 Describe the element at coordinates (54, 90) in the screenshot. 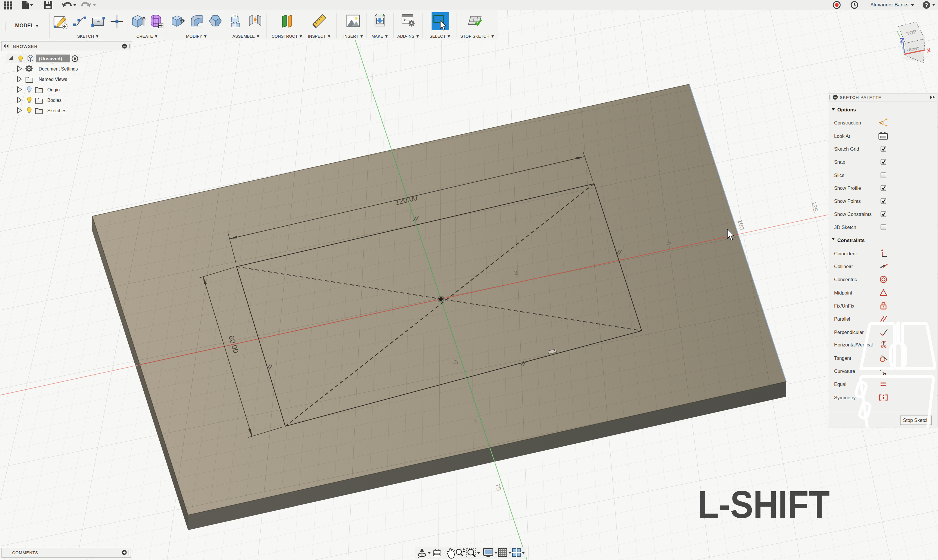

I see `svg-text: Origin` at that location.